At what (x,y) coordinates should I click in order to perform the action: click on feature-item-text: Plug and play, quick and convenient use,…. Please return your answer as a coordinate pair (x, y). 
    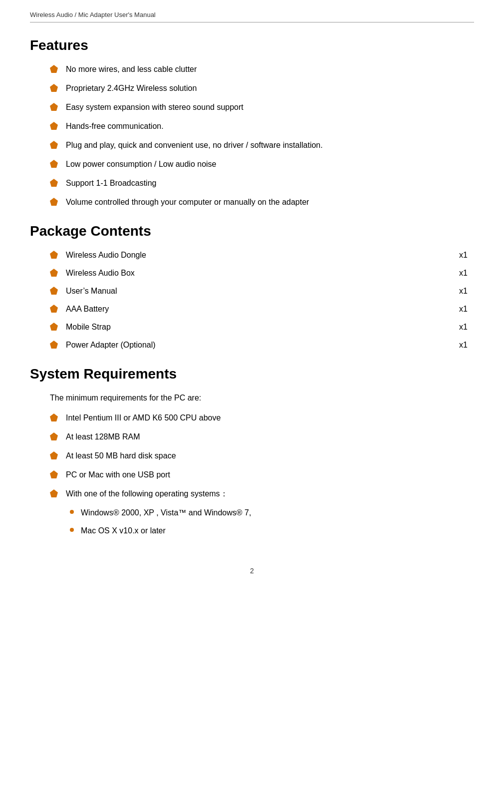
    Looking at the image, I should click on (195, 145).